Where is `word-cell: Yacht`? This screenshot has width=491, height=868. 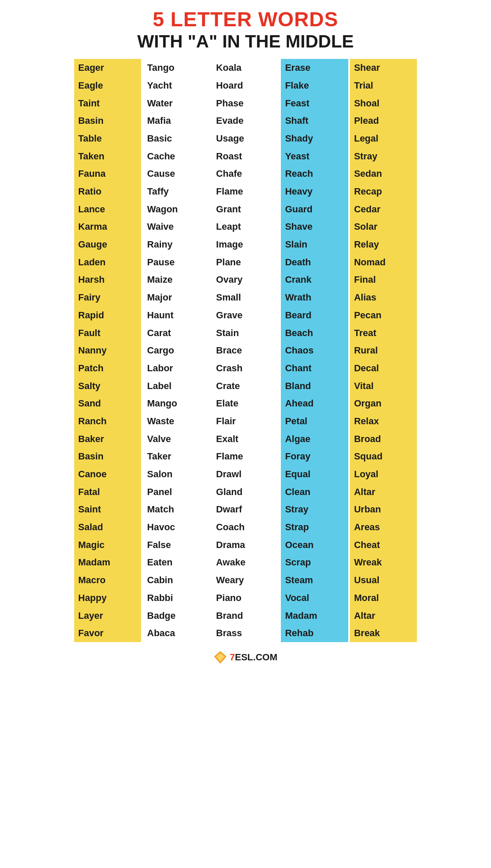
word-cell: Yacht is located at coordinates (176, 86).